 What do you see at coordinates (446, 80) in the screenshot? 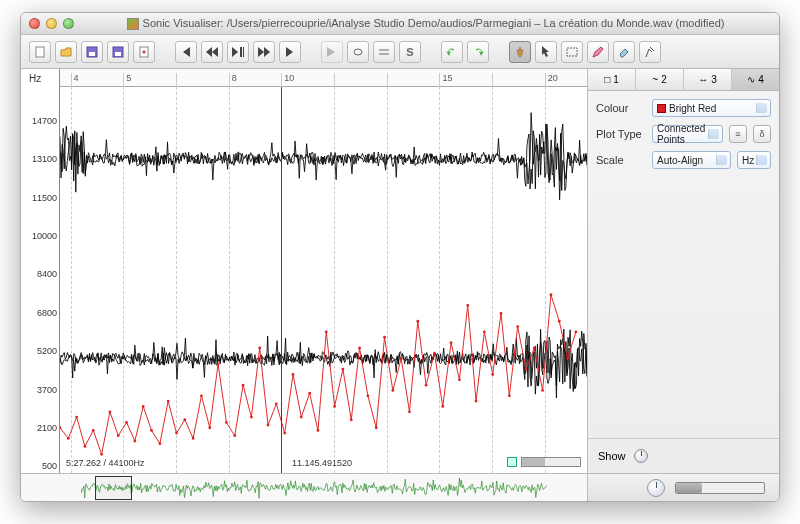
I see `time-tick: 15` at bounding box center [446, 80].